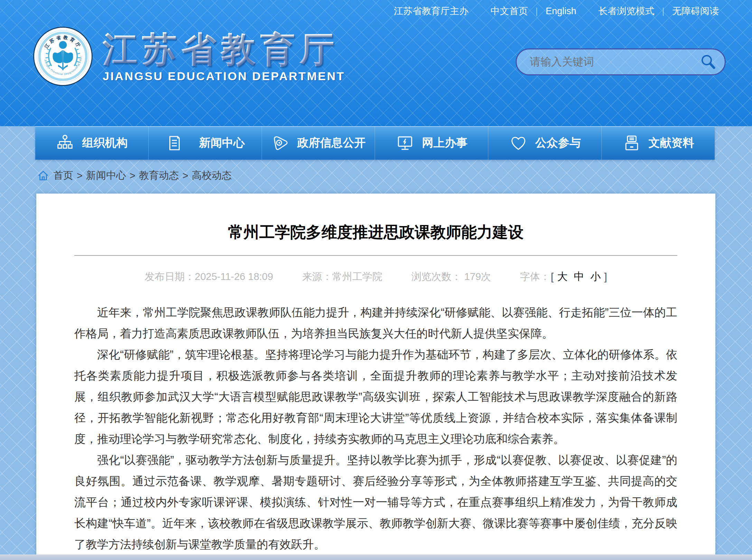 This screenshot has height=560, width=752. What do you see at coordinates (170, 277) in the screenshot?
I see `publish-date-label: 发布日期：` at bounding box center [170, 277].